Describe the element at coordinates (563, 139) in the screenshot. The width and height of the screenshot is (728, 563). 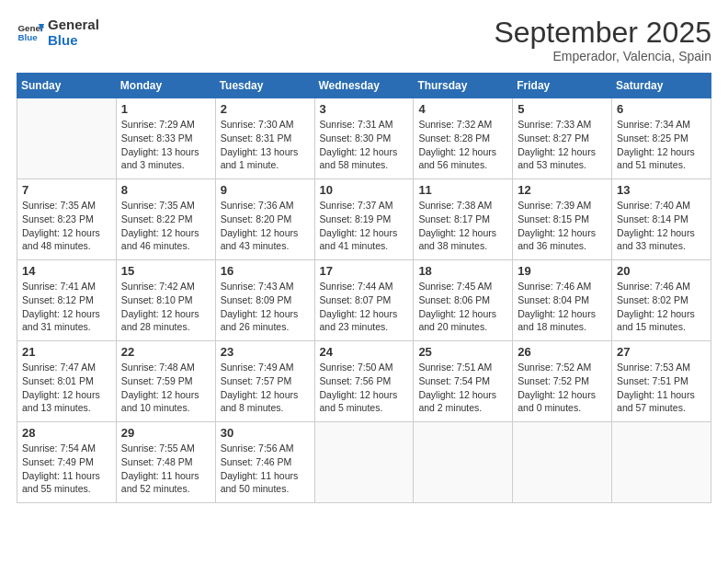
I see `calendar-cell: 5Sunrise: 7:33 AMSunset: 8:27 PMDaylight…` at that location.